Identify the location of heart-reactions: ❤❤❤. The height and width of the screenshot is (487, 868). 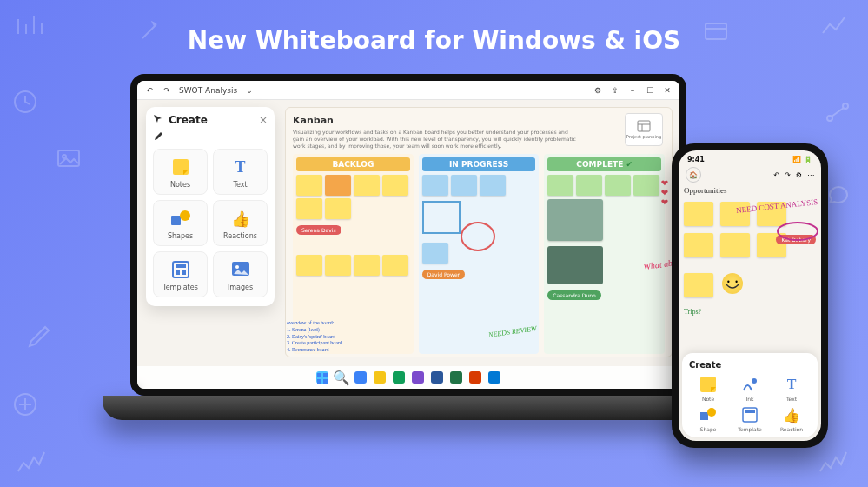
(665, 193).